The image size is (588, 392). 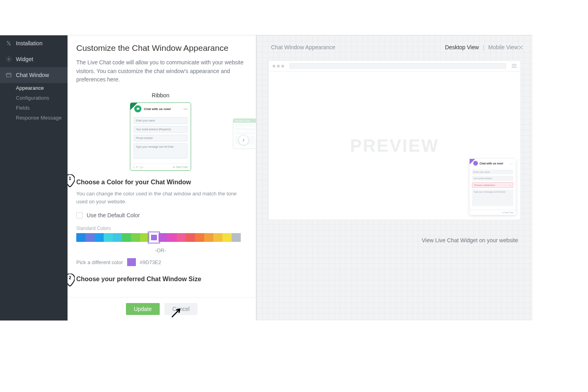 What do you see at coordinates (34, 88) in the screenshot?
I see `sidebar-sub-appearance: Appearance` at bounding box center [34, 88].